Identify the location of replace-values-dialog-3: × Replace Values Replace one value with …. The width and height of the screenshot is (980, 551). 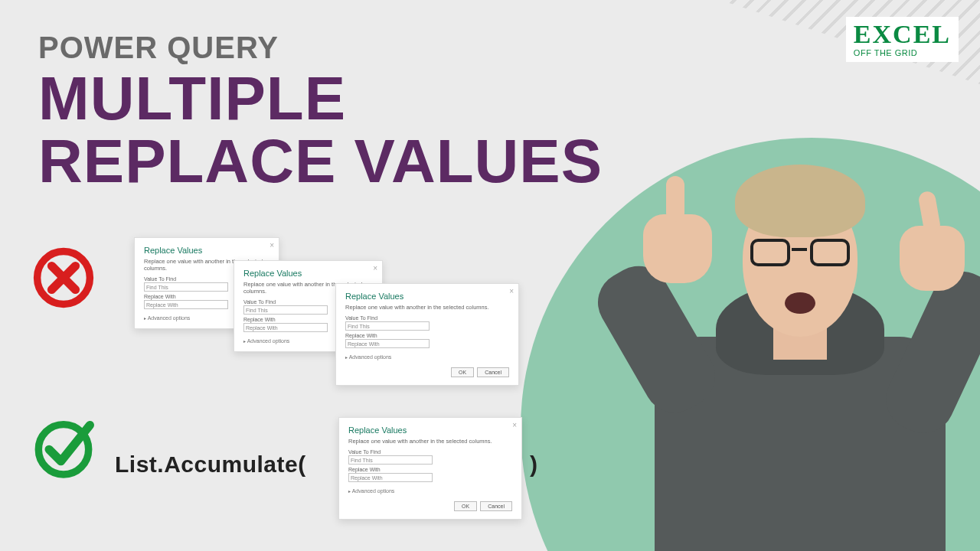
(427, 334).